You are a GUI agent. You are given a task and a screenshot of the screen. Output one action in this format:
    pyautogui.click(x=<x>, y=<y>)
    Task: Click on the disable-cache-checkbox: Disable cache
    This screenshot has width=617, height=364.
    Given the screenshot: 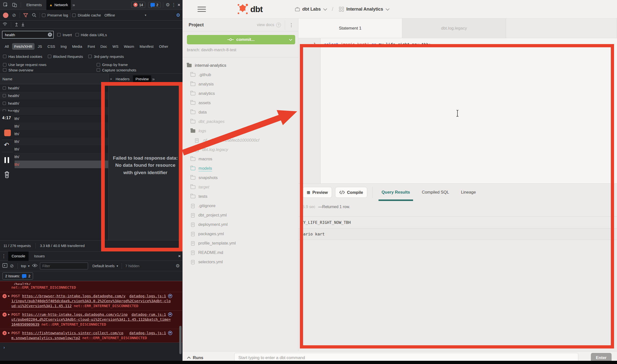 What is the action you would take?
    pyautogui.click(x=87, y=15)
    